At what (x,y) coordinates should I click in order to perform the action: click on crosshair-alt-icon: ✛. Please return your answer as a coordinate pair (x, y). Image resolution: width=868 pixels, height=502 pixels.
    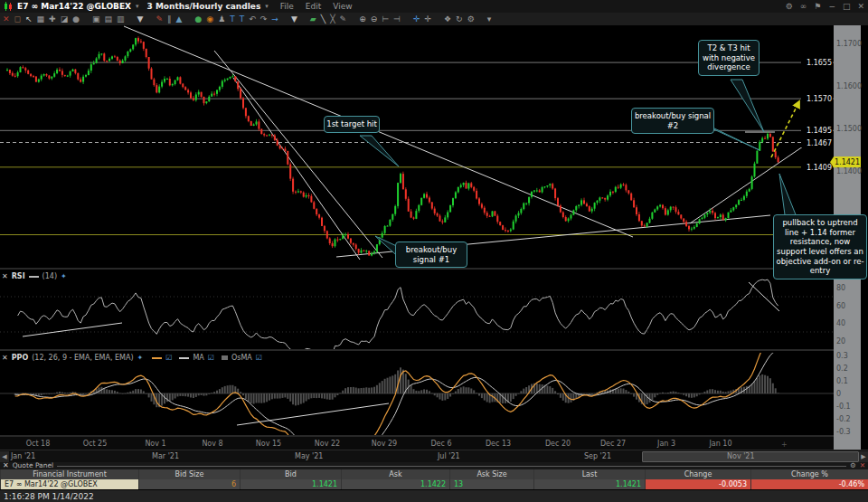
    Looking at the image, I should click on (428, 20).